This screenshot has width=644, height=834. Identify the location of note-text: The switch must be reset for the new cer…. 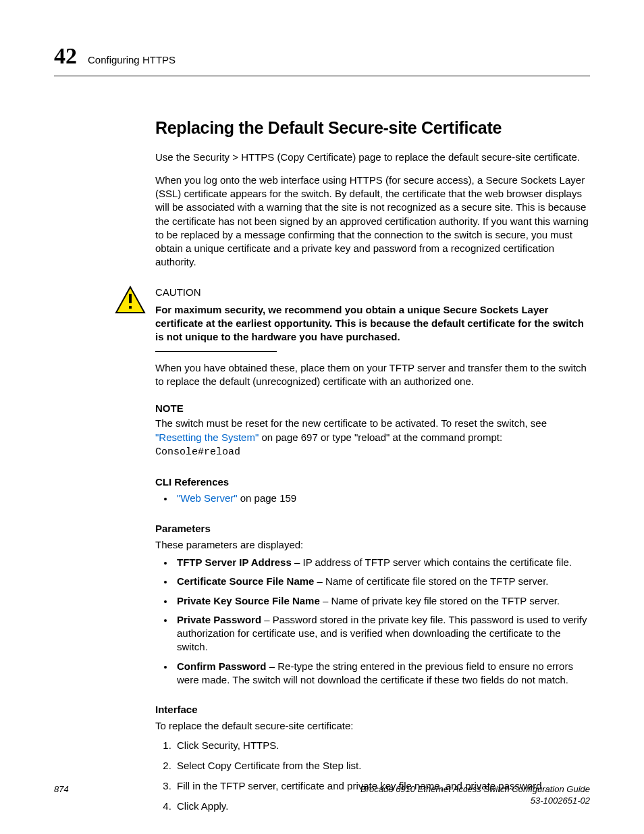
(373, 438).